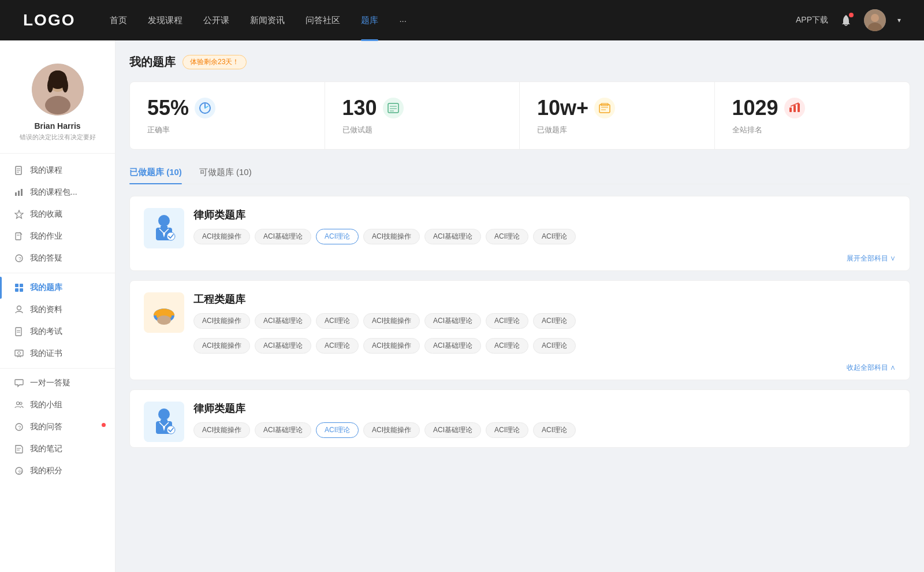 This screenshot has height=572, width=924. Describe the element at coordinates (225, 172) in the screenshot. I see `tab-available: 可做题库 (10)` at that location.